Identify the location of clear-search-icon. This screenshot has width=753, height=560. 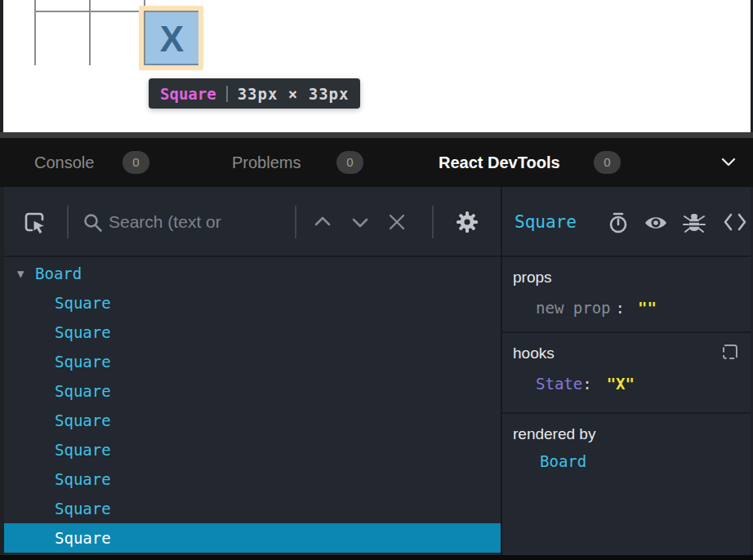
(397, 222).